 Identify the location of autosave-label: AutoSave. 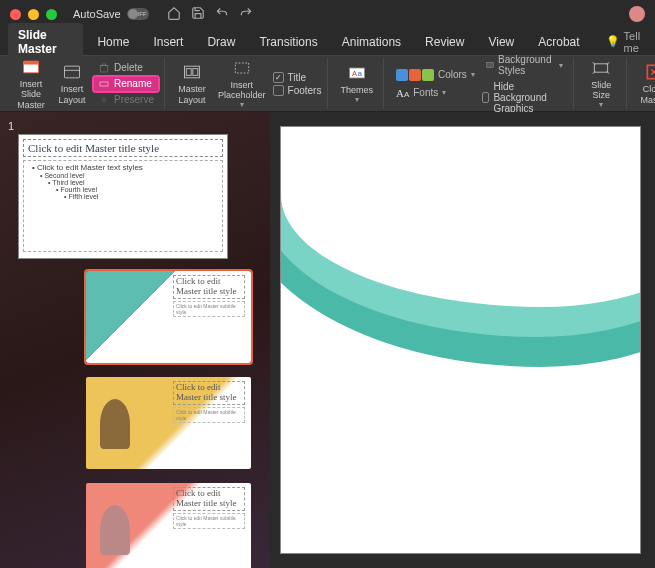
(97, 14).